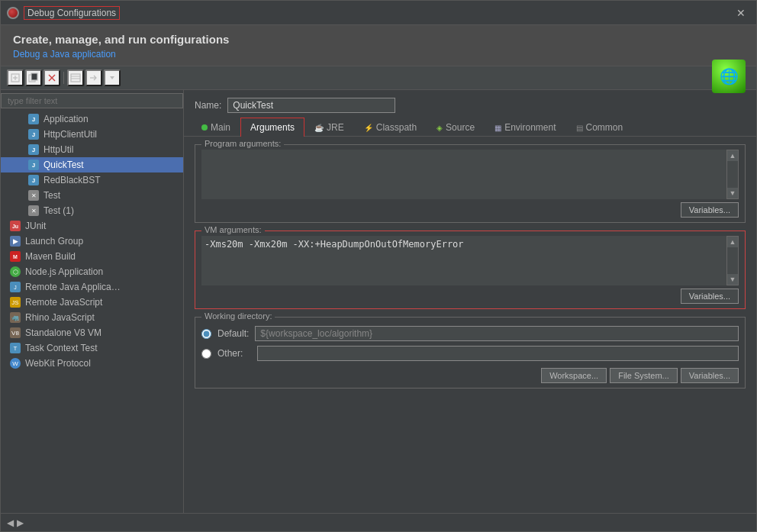 The image size is (757, 532). What do you see at coordinates (733, 174) in the screenshot?
I see `scroll-track` at bounding box center [733, 174].